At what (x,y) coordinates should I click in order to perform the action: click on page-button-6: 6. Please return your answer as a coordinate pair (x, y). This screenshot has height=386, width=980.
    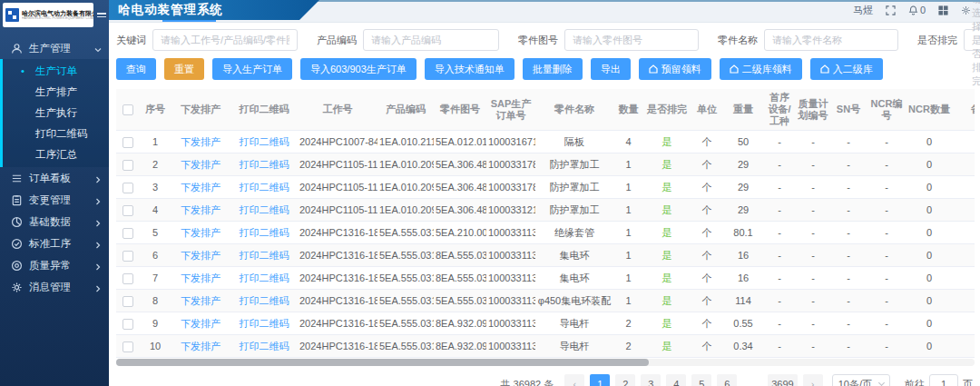
    Looking at the image, I should click on (727, 380).